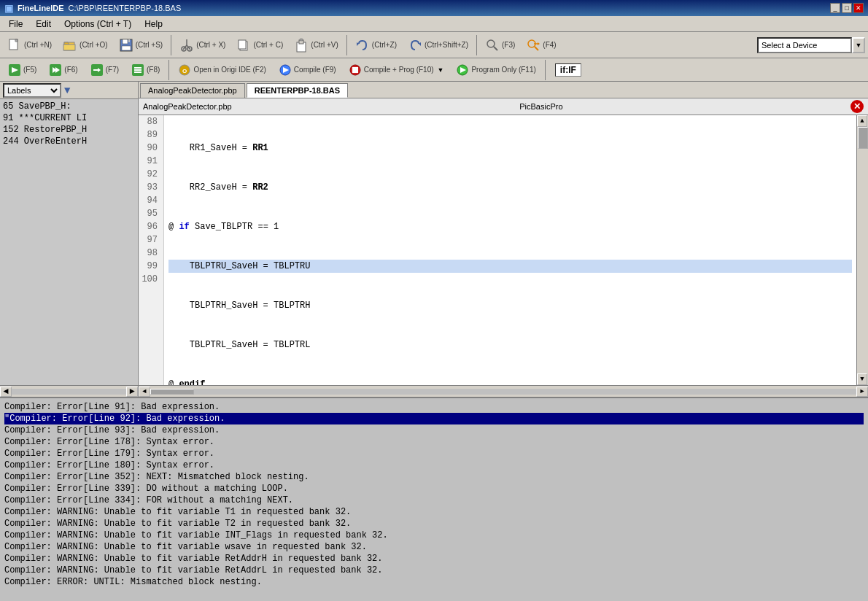 This screenshot has height=601, width=868. Describe the element at coordinates (533, 45) in the screenshot. I see `findnext-icon` at that location.